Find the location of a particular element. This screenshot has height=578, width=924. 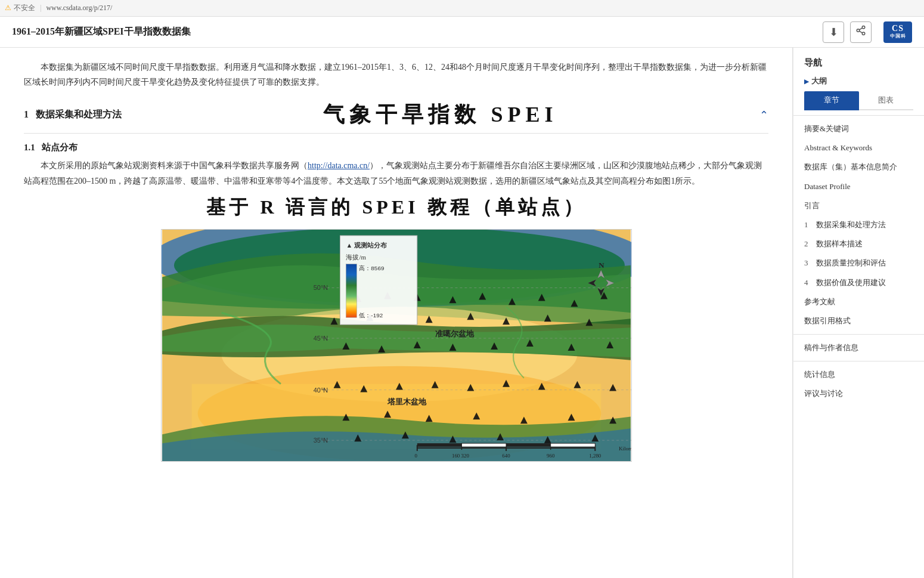

sidebar-item-section3: 3 数据质量控制和评估 is located at coordinates (858, 263).